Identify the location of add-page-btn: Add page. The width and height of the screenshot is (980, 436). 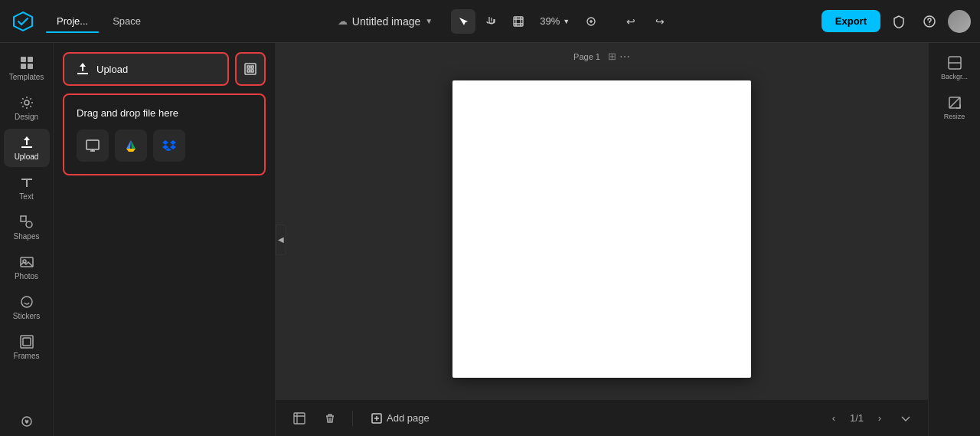
(400, 418).